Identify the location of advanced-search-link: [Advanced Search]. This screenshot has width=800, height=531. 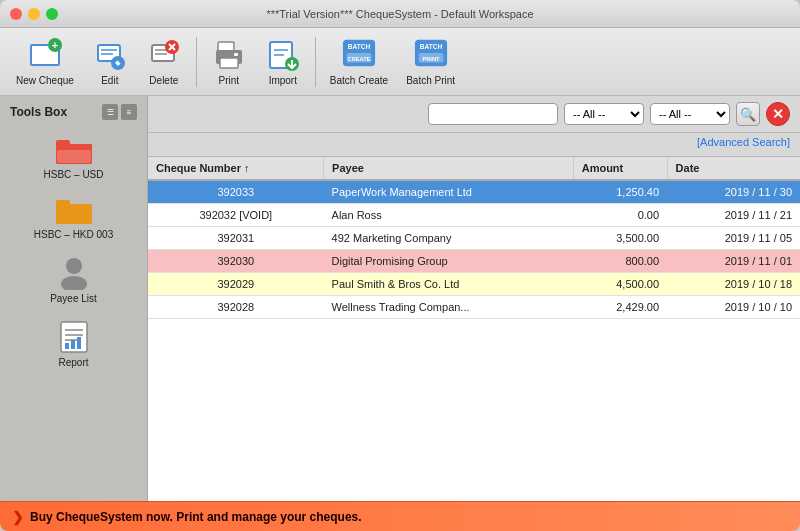
(469, 144).